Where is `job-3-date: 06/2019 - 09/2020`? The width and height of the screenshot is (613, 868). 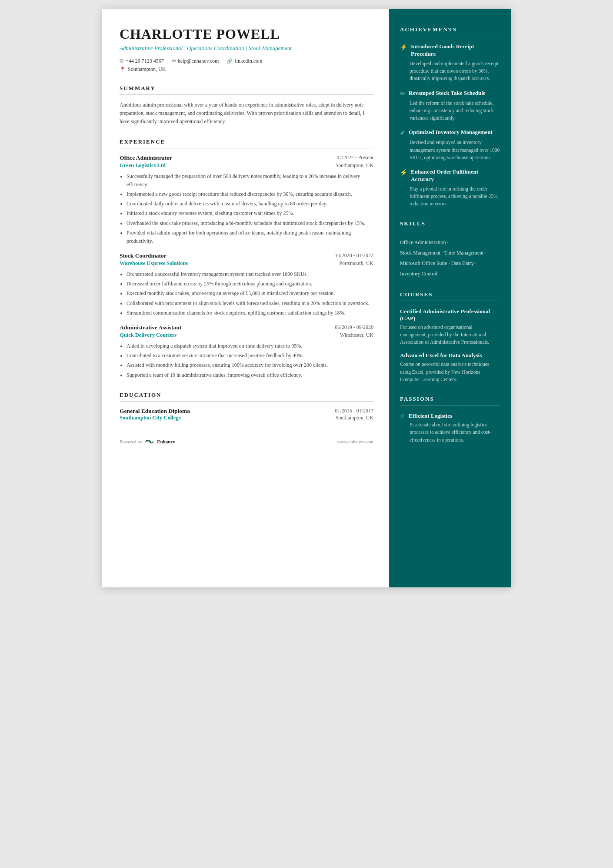 job-3-date: 06/2019 - 09/2020 is located at coordinates (354, 327).